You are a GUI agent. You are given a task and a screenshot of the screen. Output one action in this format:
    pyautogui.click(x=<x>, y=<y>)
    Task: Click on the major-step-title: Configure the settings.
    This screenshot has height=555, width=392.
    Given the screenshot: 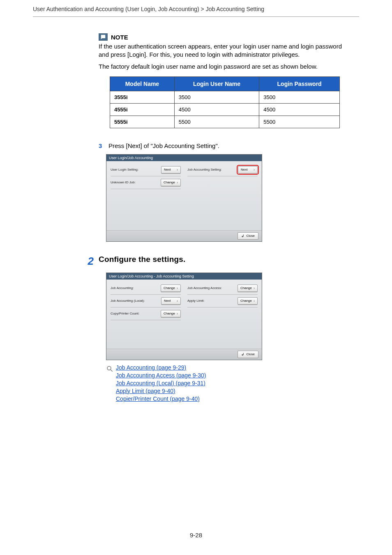 What is the action you would take?
    pyautogui.click(x=142, y=259)
    